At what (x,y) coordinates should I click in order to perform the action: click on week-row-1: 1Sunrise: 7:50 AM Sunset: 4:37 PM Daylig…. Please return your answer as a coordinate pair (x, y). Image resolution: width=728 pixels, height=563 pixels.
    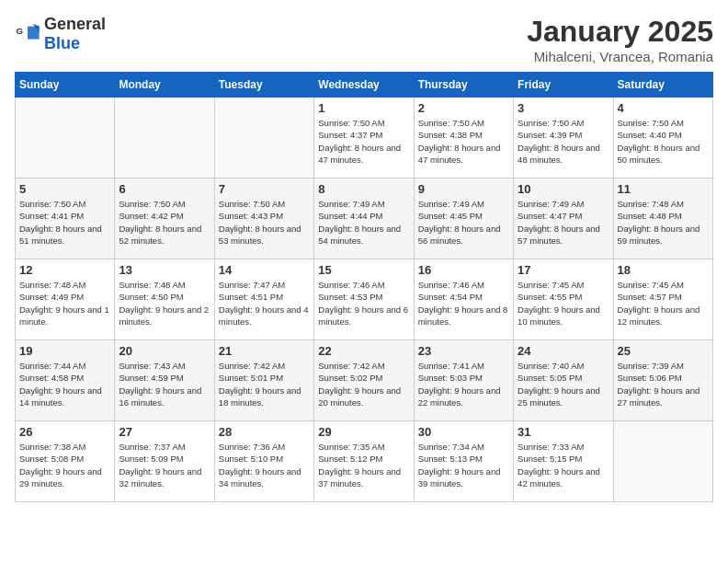
    Looking at the image, I should click on (364, 138).